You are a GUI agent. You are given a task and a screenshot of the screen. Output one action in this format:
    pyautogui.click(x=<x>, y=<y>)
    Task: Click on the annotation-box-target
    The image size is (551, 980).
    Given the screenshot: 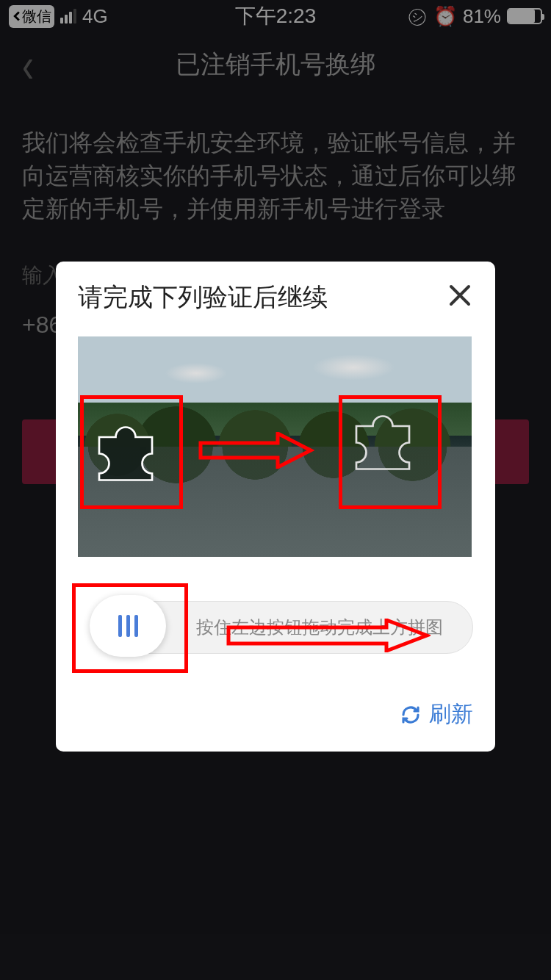 What is the action you would take?
    pyautogui.click(x=390, y=453)
    